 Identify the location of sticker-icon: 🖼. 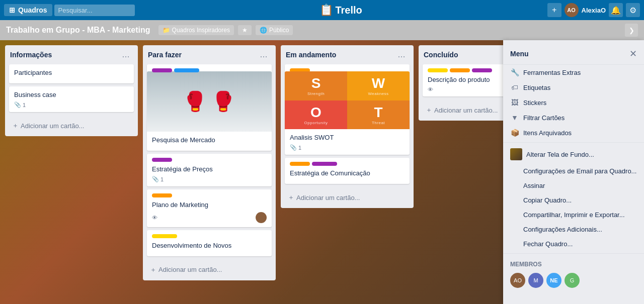
(515, 103).